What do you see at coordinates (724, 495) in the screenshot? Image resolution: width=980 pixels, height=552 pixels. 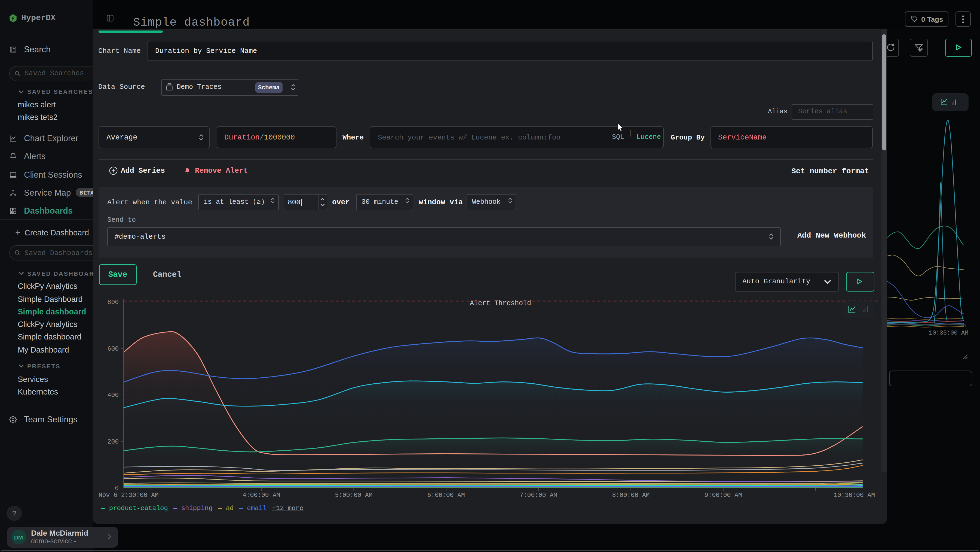 I see `svg-text: 9:00:00 AM` at bounding box center [724, 495].